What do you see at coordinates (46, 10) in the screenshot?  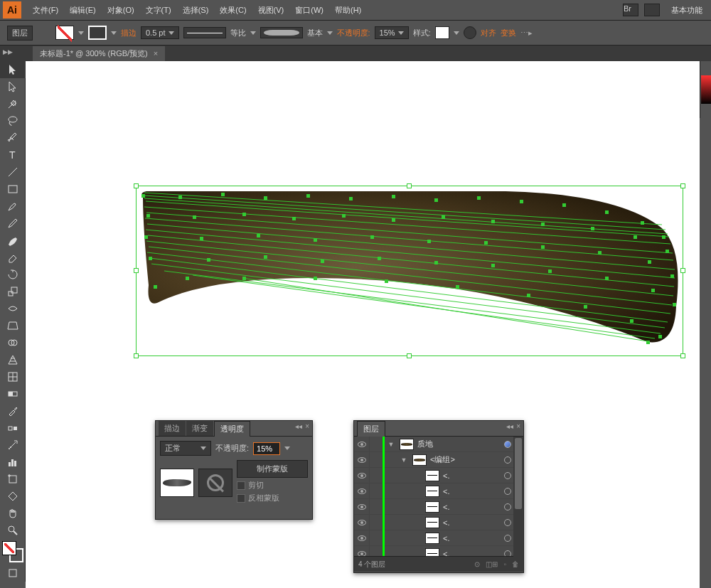 I see `menu-item: 文件(F)` at bounding box center [46, 10].